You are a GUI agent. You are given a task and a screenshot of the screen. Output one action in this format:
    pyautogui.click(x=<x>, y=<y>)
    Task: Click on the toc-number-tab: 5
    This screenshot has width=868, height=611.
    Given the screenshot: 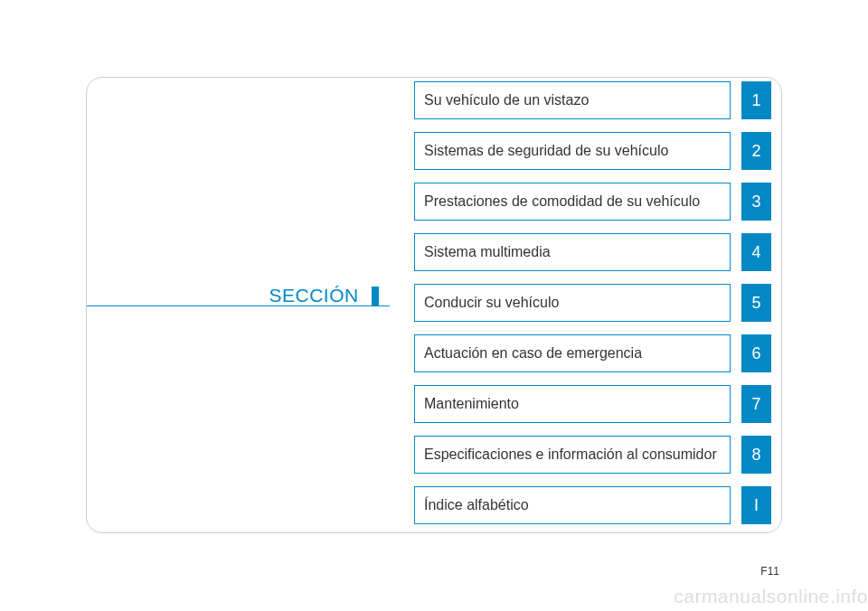 What is the action you would take?
    pyautogui.click(x=756, y=303)
    